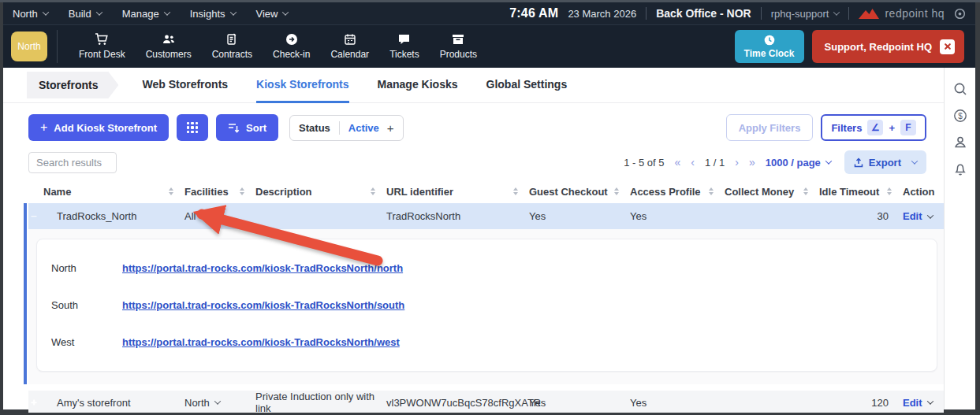 This screenshot has height=415, width=980. Describe the element at coordinates (73, 162) in the screenshot. I see `search-input` at that location.